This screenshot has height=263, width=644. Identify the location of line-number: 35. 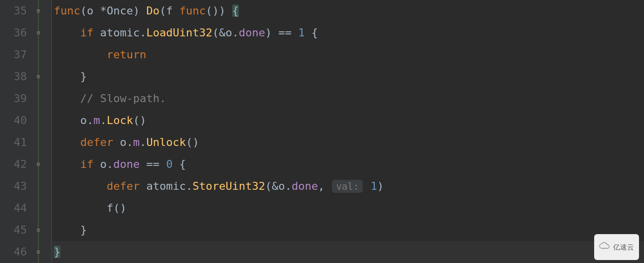
(13, 11).